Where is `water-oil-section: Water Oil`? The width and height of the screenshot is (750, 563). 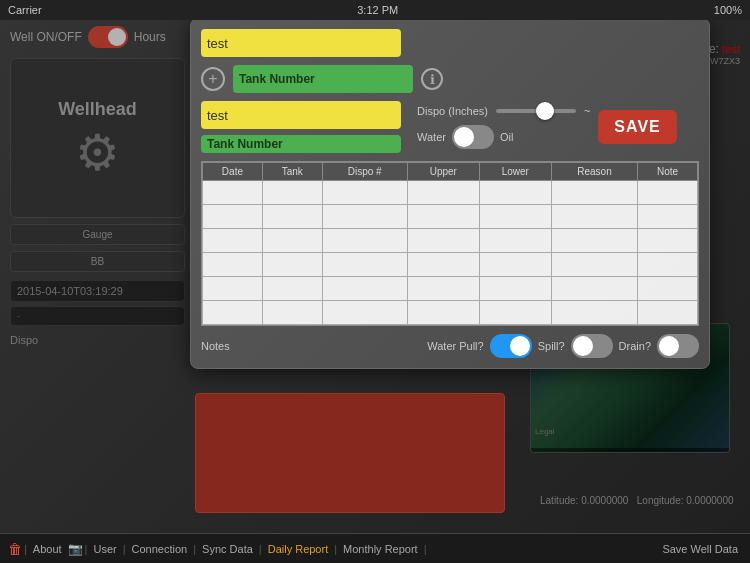
water-oil-section: Water Oil is located at coordinates (504, 137).